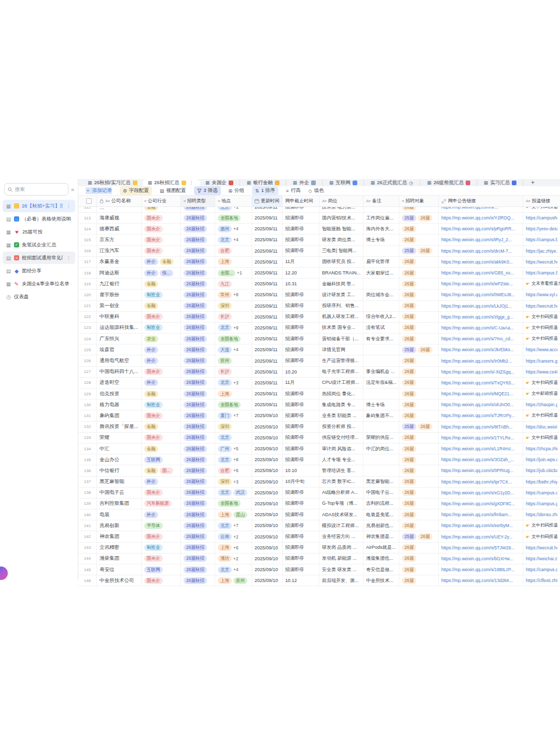 This screenshot has height=747, width=560. Describe the element at coordinates (541, 548) in the screenshot. I see `apply-link: https://wecruit.hotj...` at that location.